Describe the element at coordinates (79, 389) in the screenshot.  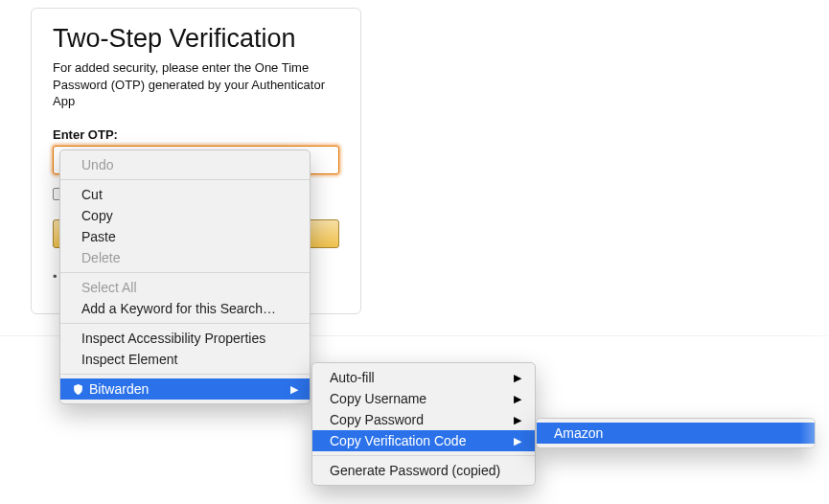
I see `shield-icon` at that location.